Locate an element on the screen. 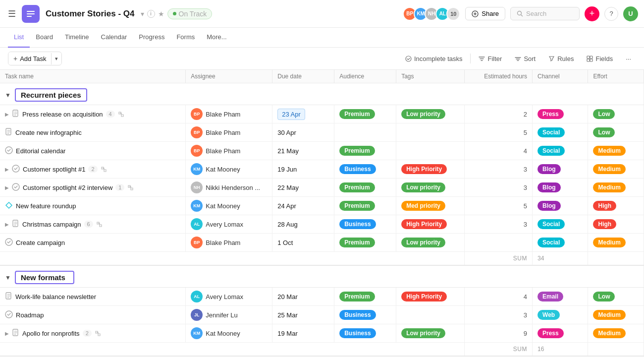 Image resolution: width=644 pixels, height=361 pixels. task-name: Roadmap is located at coordinates (30, 315).